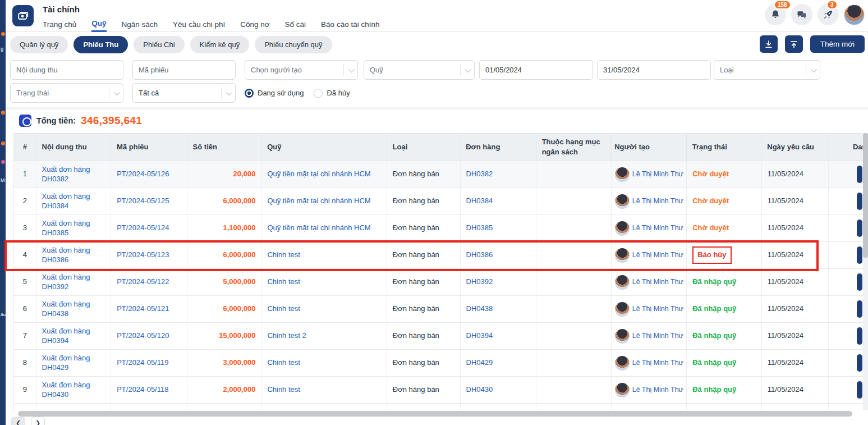 The width and height of the screenshot is (868, 425). I want to click on table-row: Xuất đơn hàng, so click(441, 407).